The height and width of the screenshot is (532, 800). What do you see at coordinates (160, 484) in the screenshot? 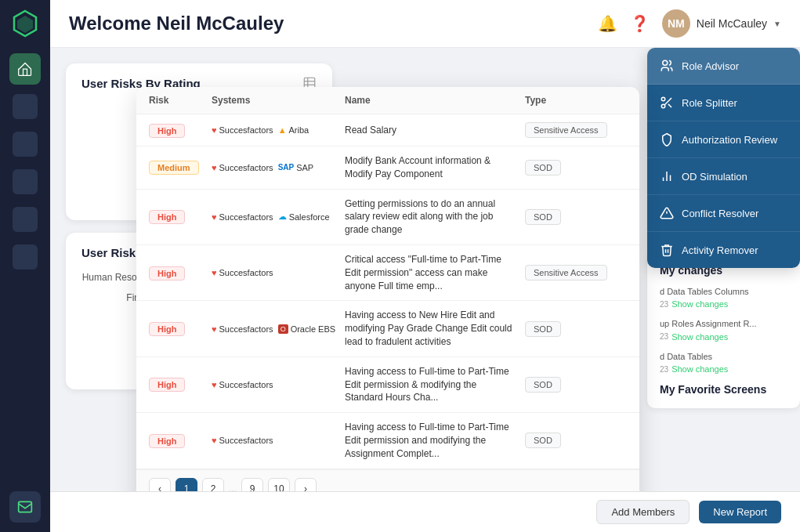
I see `prev-button: ‹` at bounding box center [160, 484].